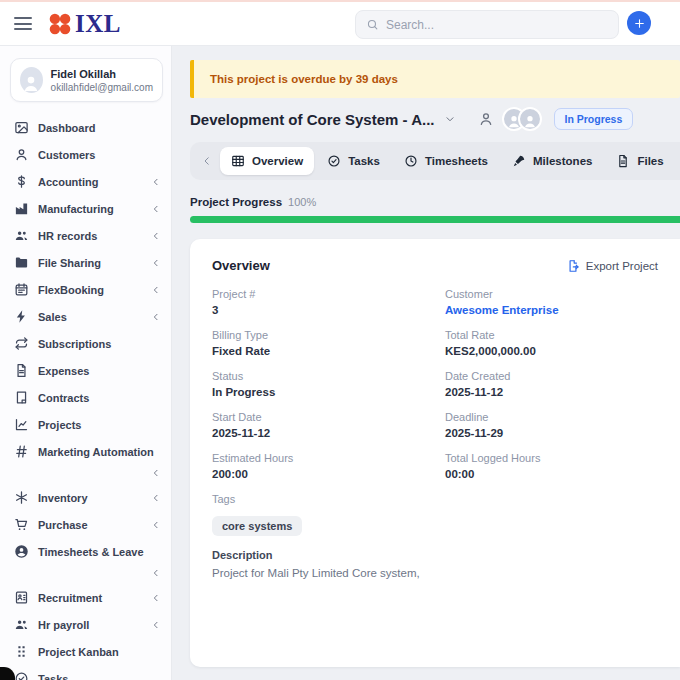 Image resolution: width=680 pixels, height=680 pixels. What do you see at coordinates (650, 161) in the screenshot?
I see `tab-label: Files` at bounding box center [650, 161].